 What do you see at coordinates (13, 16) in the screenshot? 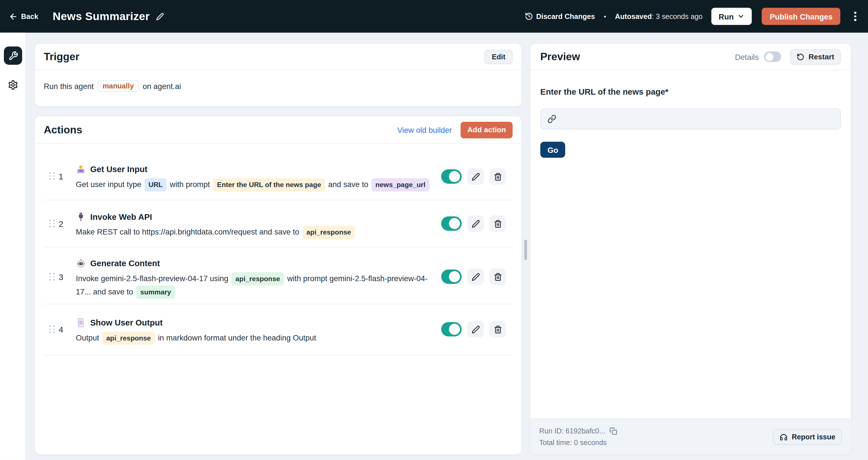
I see `back-arrow-icon` at bounding box center [13, 16].